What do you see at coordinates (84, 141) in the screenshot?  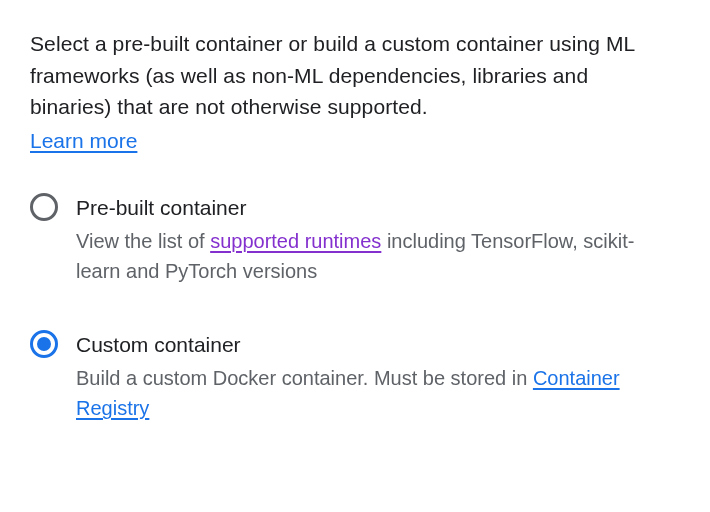 I see `learn-more-link: Learn more` at bounding box center [84, 141].